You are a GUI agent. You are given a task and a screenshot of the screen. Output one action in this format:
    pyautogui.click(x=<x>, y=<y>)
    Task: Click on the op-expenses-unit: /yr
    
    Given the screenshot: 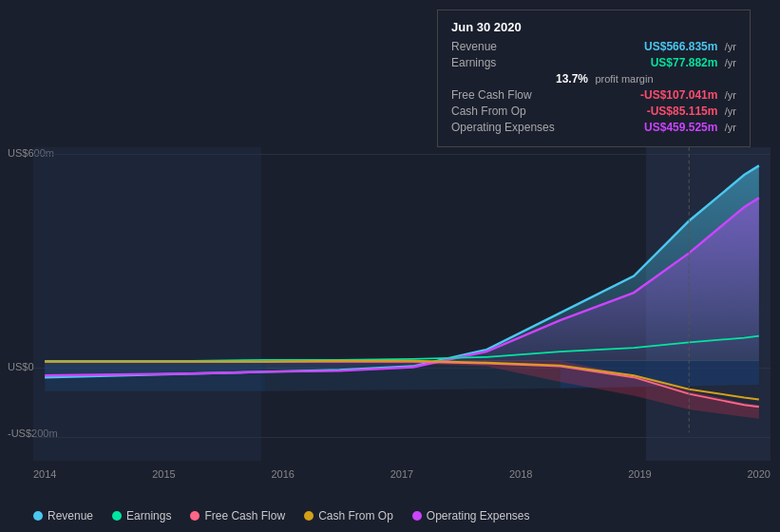 What is the action you would take?
    pyautogui.click(x=731, y=127)
    